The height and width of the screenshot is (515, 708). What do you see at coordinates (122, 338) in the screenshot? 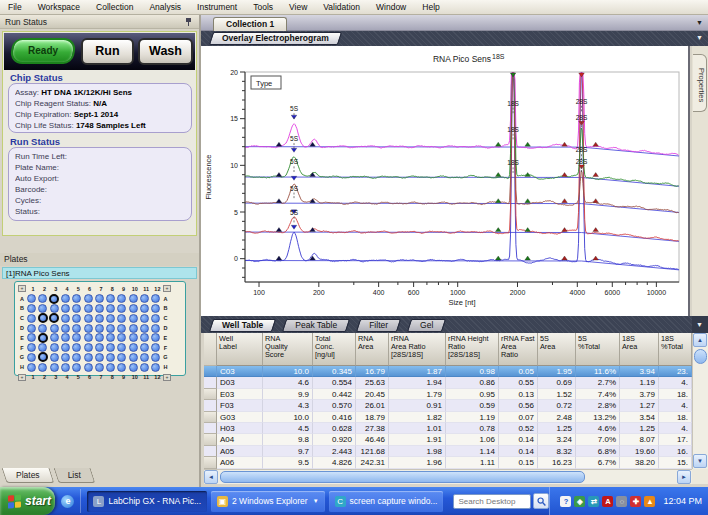
I see `well-E9` at bounding box center [122, 338].